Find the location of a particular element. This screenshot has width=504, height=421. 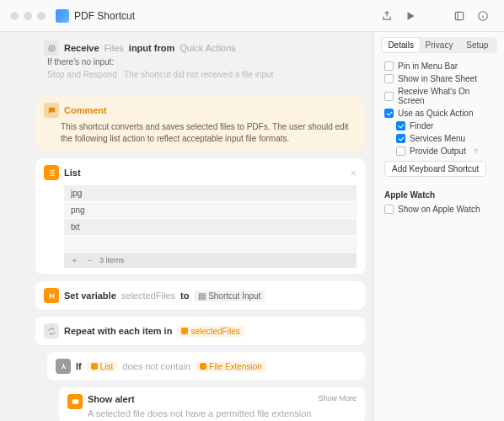

if-action: If List does not contain File Extension is located at coordinates (206, 366).